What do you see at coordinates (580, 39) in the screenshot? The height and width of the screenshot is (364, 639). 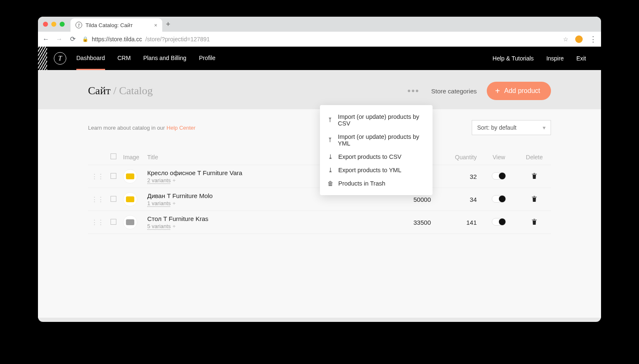 I see `browser-right-tools: ☆ ⋮` at bounding box center [580, 39].